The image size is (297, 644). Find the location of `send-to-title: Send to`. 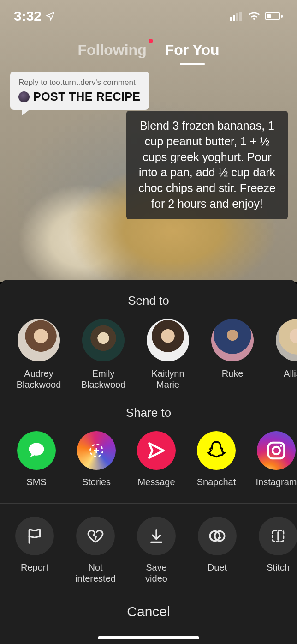

send-to-title: Send to is located at coordinates (148, 301).